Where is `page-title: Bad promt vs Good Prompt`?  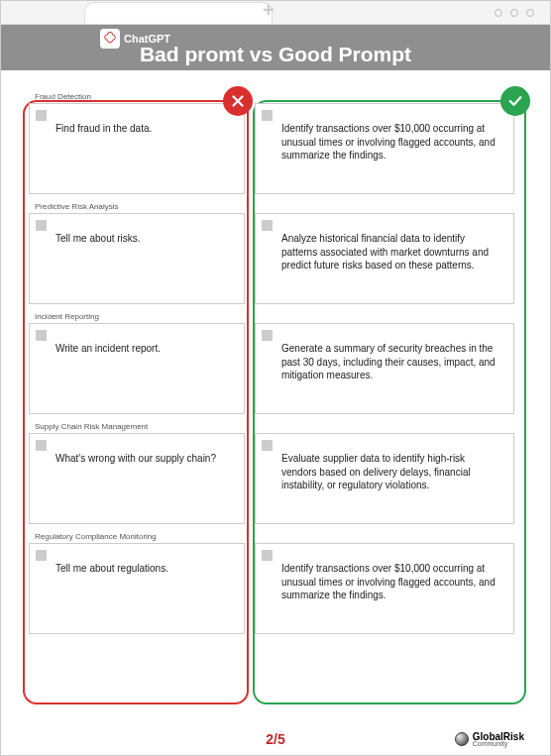 page-title: Bad promt vs Good Prompt is located at coordinates (276, 54).